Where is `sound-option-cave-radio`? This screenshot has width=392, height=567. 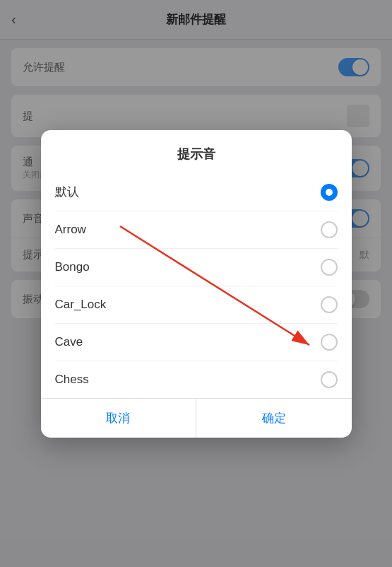
sound-option-cave-radio is located at coordinates (329, 342).